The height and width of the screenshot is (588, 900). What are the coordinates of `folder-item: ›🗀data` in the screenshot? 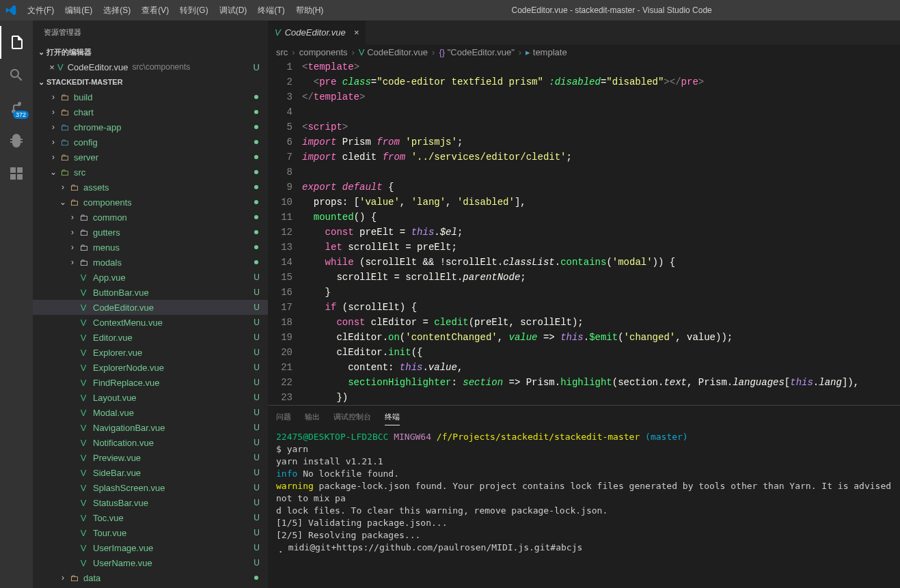 It's located at (150, 578).